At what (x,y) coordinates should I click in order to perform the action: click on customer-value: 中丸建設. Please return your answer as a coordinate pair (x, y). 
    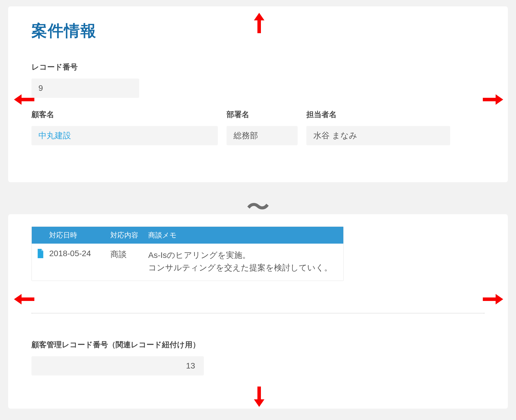
    Looking at the image, I should click on (125, 136).